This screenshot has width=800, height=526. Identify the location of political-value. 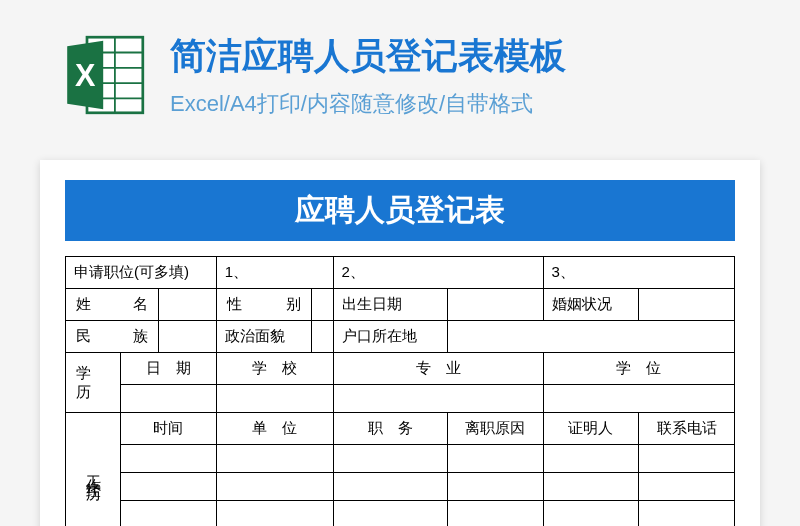
(322, 337).